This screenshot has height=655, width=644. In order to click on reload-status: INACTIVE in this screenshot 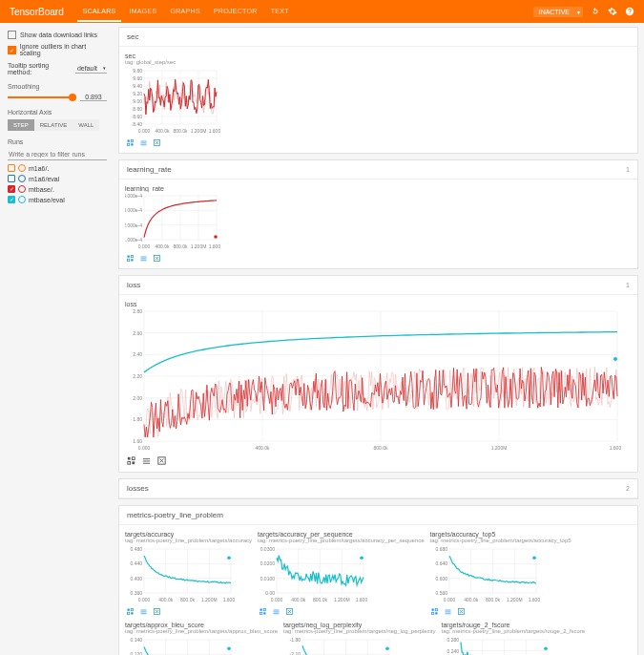, I will do `click(558, 11)`.